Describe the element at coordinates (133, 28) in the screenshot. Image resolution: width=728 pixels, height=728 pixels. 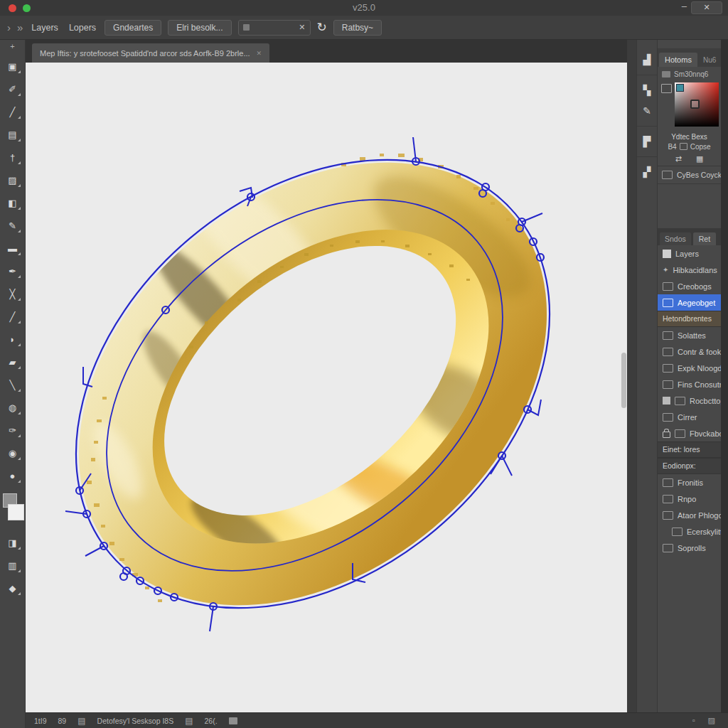
I see `ordinates-button: Gndeartes` at that location.